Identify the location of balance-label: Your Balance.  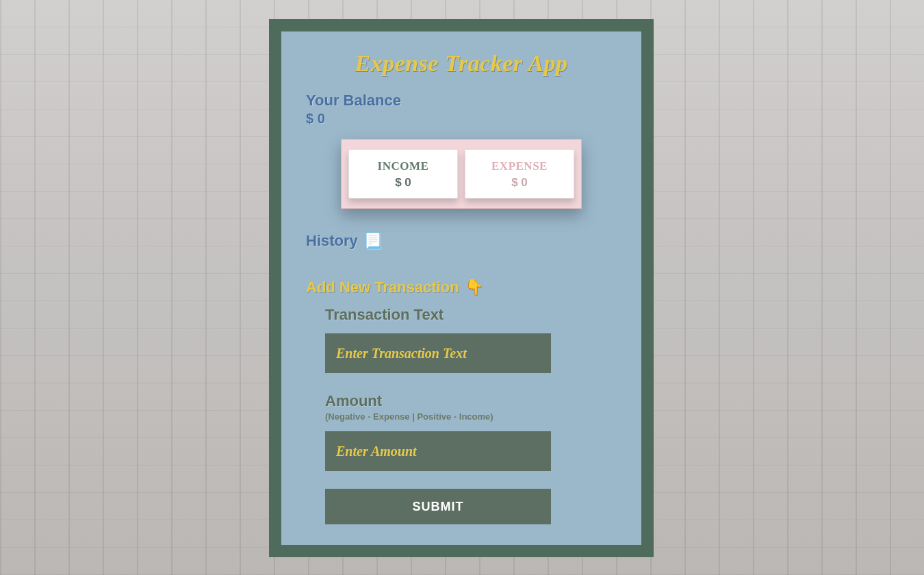
(461, 101).